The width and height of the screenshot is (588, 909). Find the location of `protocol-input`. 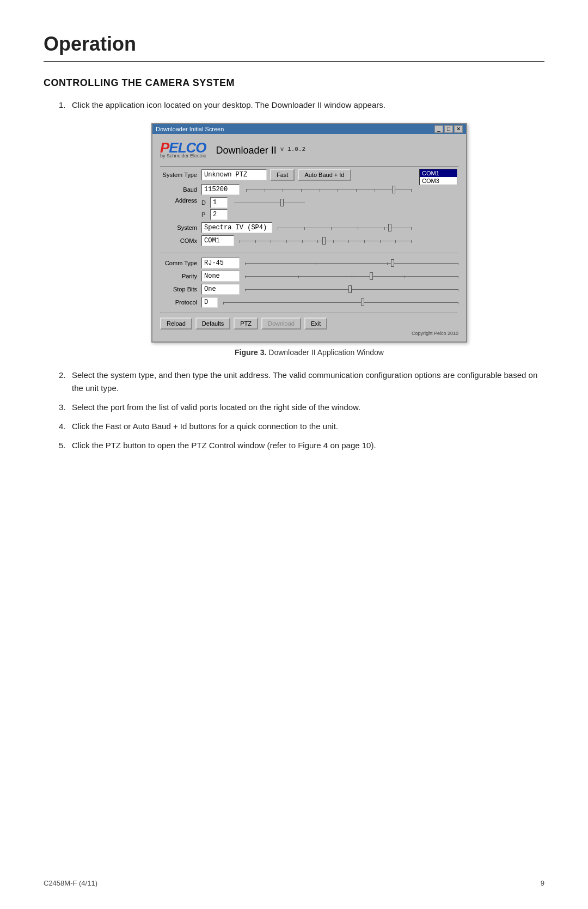

protocol-input is located at coordinates (210, 302).